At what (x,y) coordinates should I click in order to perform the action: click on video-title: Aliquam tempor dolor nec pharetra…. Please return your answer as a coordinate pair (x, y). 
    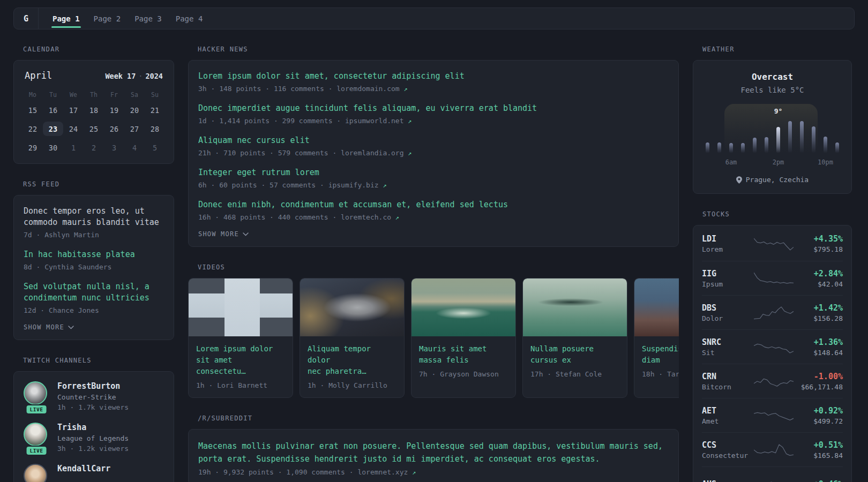
    Looking at the image, I should click on (352, 360).